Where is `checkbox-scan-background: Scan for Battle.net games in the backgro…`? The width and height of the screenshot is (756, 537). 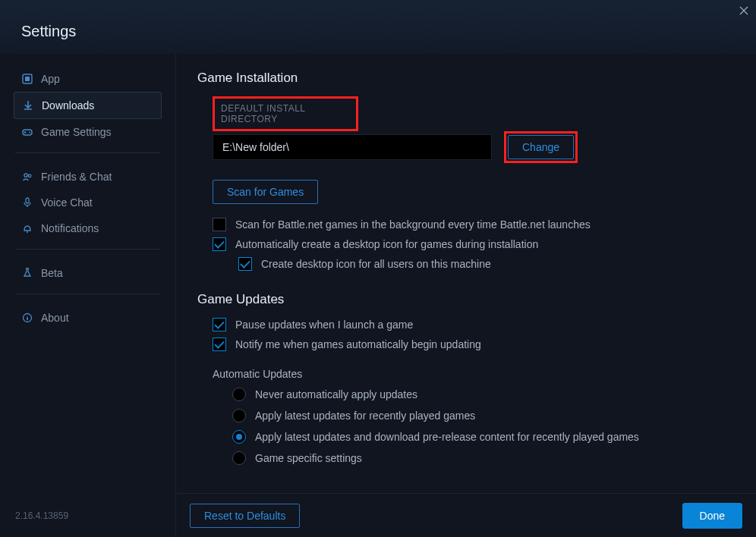 checkbox-scan-background: Scan for Battle.net games in the backgro… is located at coordinates (471, 225).